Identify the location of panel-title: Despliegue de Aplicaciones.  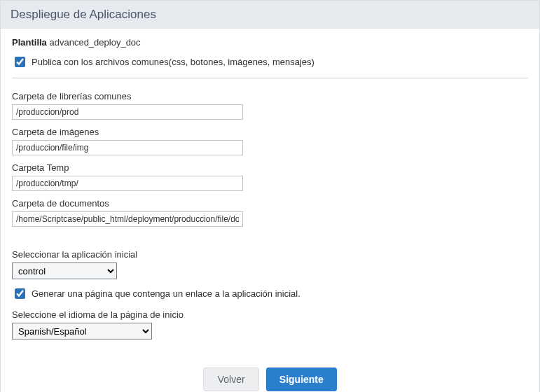
(270, 15).